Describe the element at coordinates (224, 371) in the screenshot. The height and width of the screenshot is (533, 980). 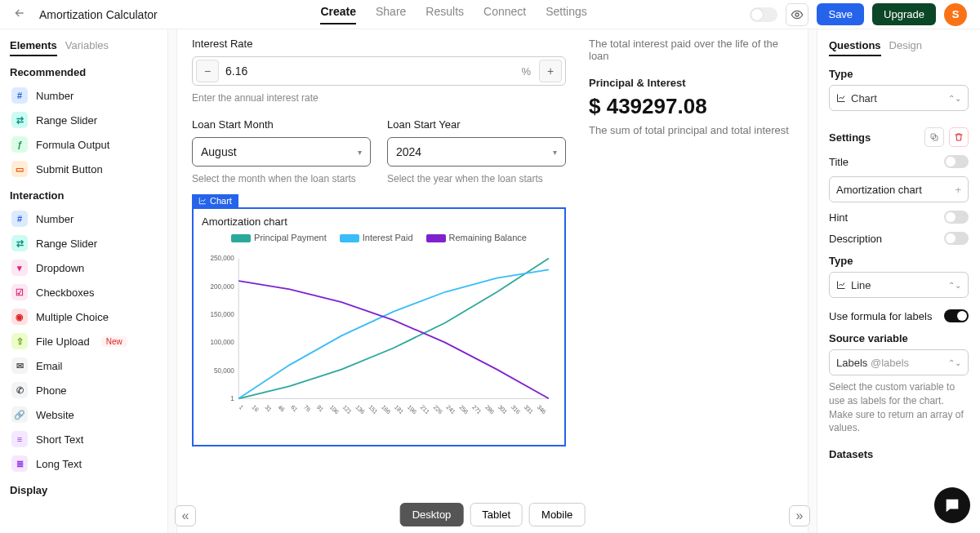
I see `svg-text: 50,000` at that location.